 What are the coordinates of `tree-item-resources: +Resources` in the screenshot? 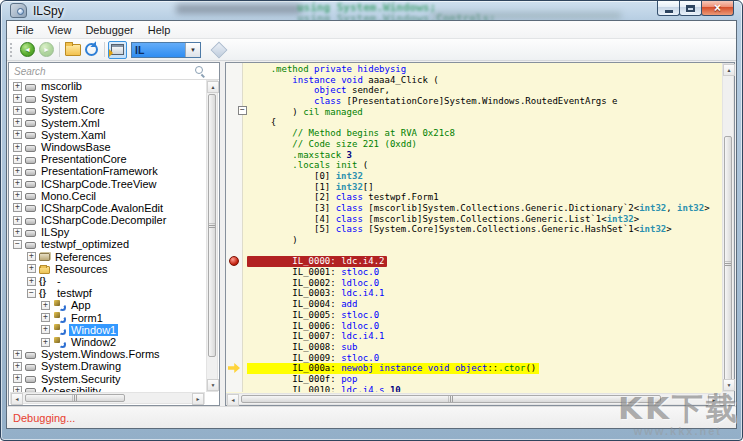 It's located at (108, 269).